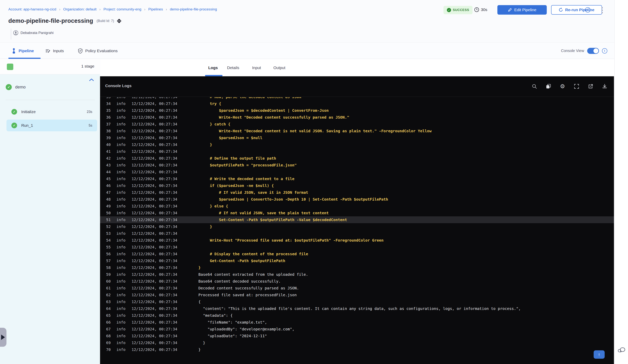  I want to click on tab-pipeline: Pipeline, so click(23, 51).